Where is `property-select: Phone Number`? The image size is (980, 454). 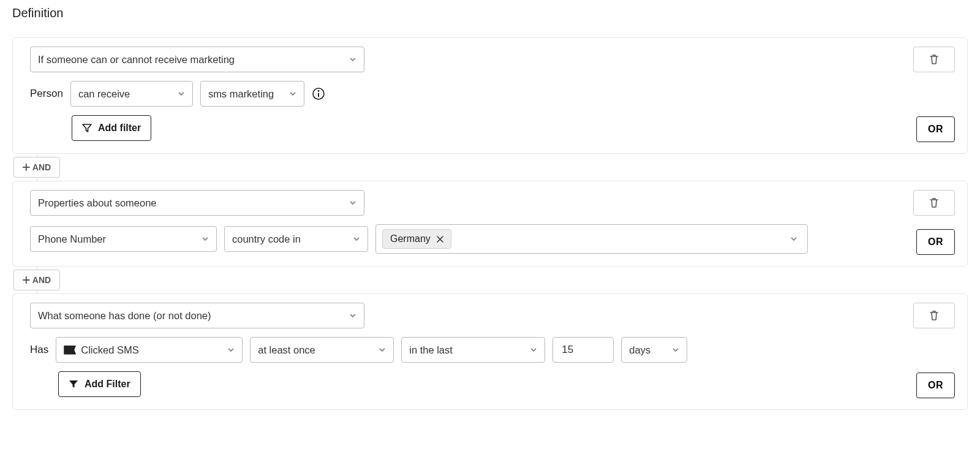 property-select: Phone Number is located at coordinates (124, 239).